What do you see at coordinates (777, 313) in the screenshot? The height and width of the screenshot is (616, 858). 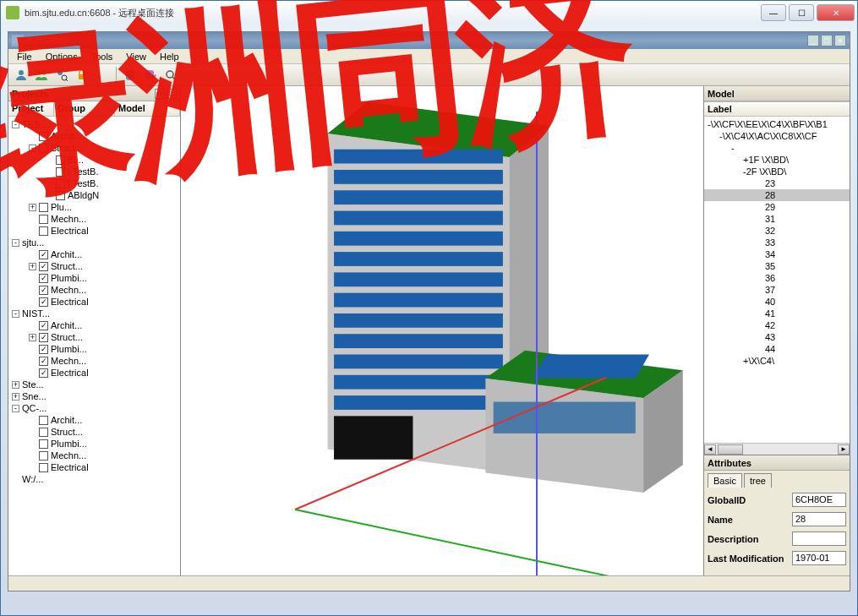 I see `model-tree-row: 41` at bounding box center [777, 313].